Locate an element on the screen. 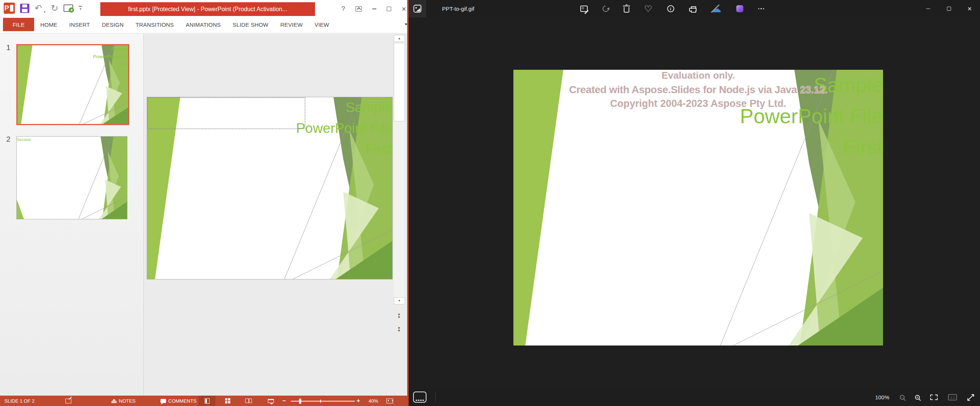 The image size is (980, 406). quick-access-toolbar: P ↶ ▾ ↻ ▾ is located at coordinates (43, 8).